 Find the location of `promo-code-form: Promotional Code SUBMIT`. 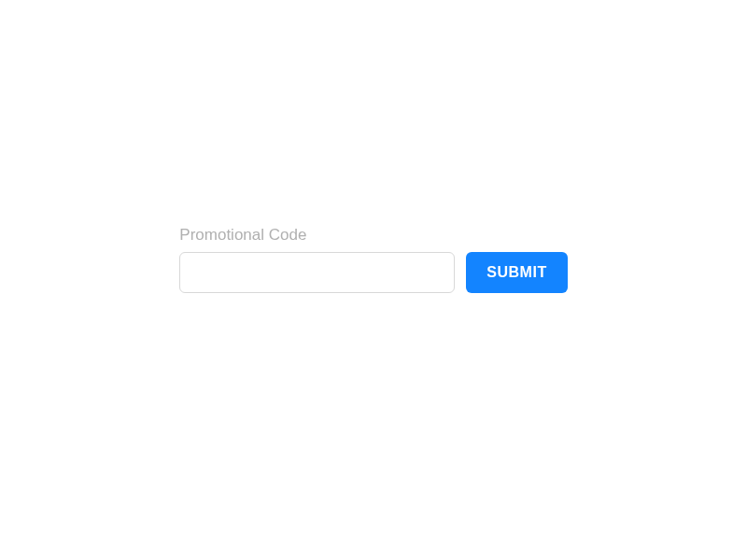

promo-code-form: Promotional Code SUBMIT is located at coordinates (374, 259).